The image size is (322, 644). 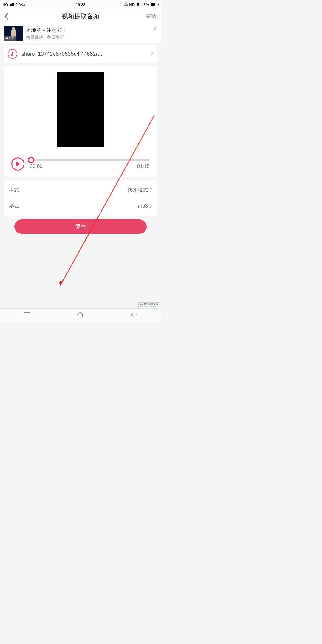 I want to click on nav-home-button, so click(x=80, y=315).